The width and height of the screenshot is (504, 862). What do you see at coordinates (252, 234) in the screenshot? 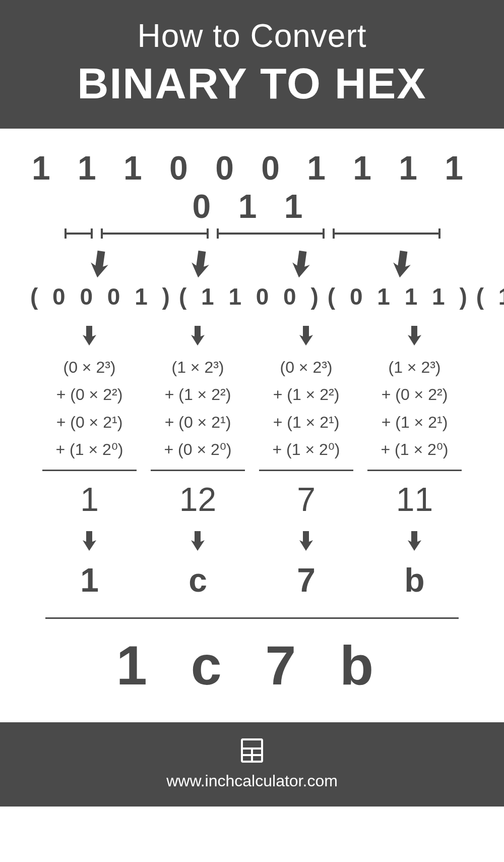
I see `group-brackets` at bounding box center [252, 234].